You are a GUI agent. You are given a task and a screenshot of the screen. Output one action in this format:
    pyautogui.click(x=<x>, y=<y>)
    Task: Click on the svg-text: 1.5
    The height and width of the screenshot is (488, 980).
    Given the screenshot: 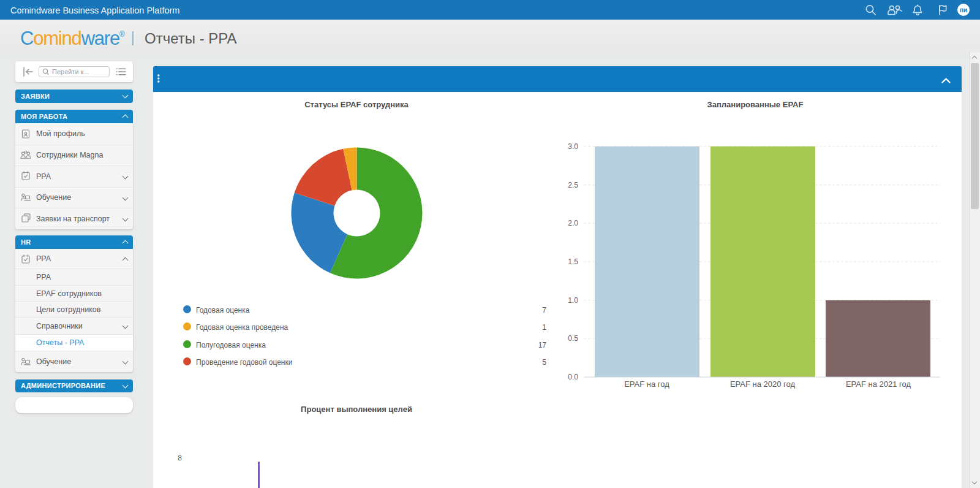 What is the action you would take?
    pyautogui.click(x=573, y=262)
    